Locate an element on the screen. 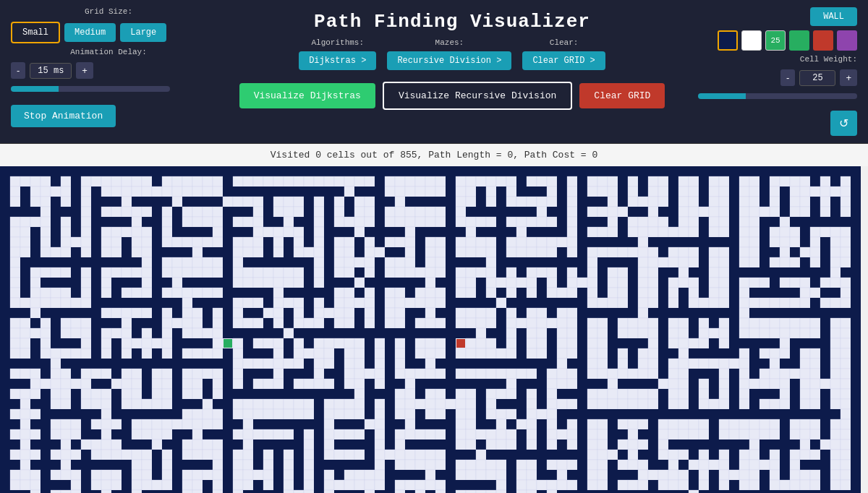 The image size is (868, 493). clear-label: Clear: is located at coordinates (564, 43).